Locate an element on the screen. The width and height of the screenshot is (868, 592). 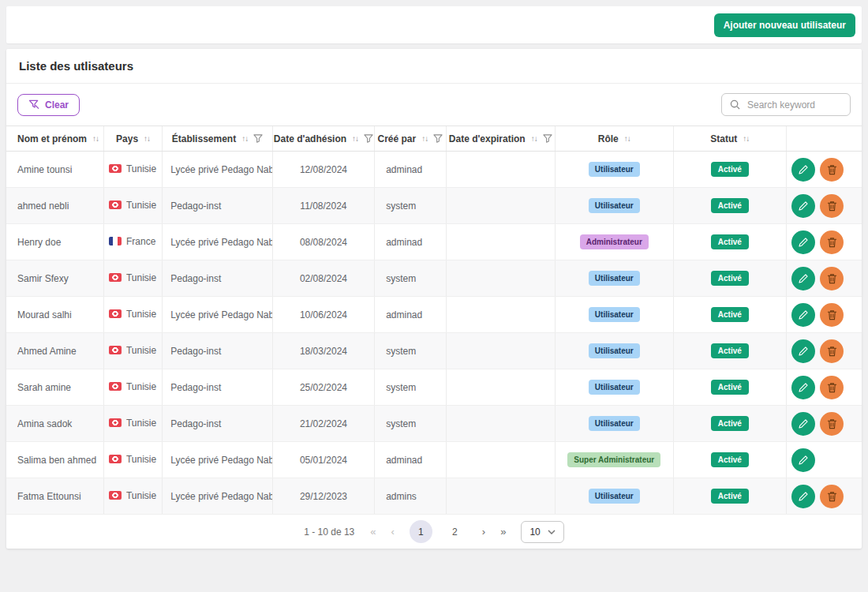
add-user-button: Ajouter nouveau utilisateur is located at coordinates (784, 25).